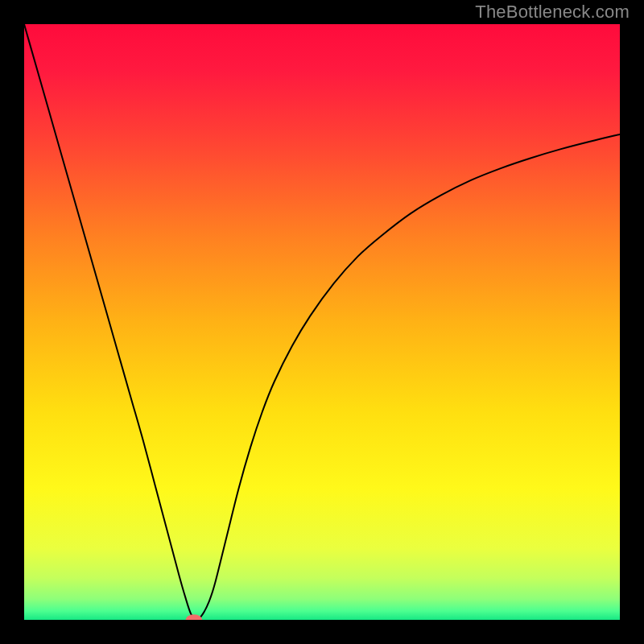  What do you see at coordinates (552, 12) in the screenshot?
I see `watermark-text: TheBottleneck.com` at bounding box center [552, 12].